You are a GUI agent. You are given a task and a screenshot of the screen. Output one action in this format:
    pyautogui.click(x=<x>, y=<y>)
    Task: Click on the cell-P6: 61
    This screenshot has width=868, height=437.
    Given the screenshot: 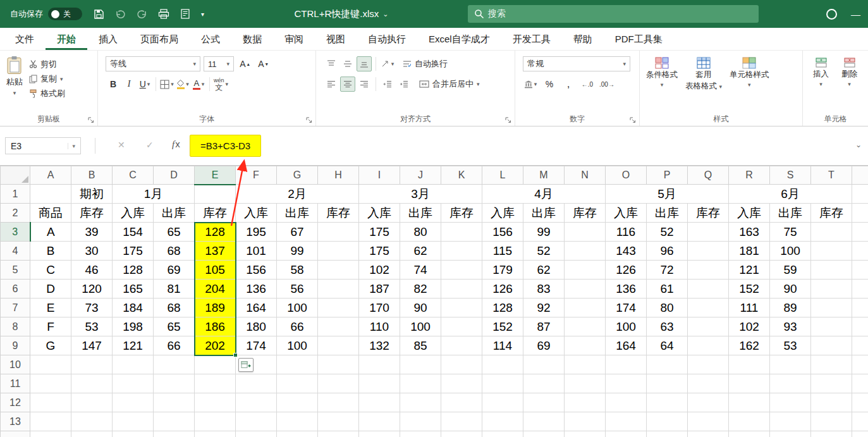 What is the action you would take?
    pyautogui.click(x=668, y=289)
    